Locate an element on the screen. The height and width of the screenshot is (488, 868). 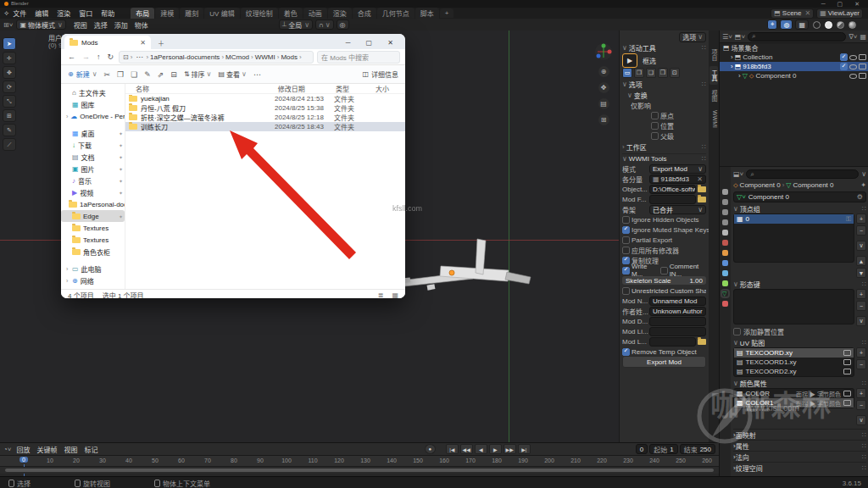
section-shape-keys: ∨形态键∷ is located at coordinates (800, 285).